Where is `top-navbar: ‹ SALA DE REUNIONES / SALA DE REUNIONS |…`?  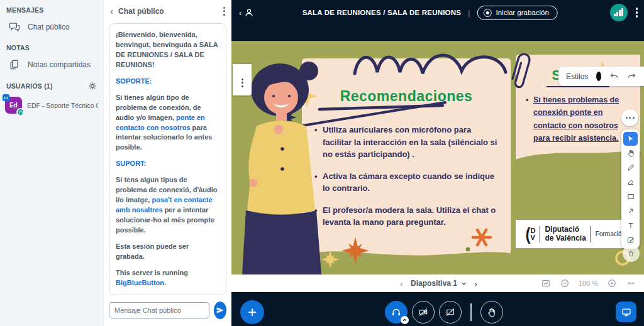 top-navbar: ‹ SALA DE REUNIONES / SALA DE REUNIONS |… is located at coordinates (438, 13).